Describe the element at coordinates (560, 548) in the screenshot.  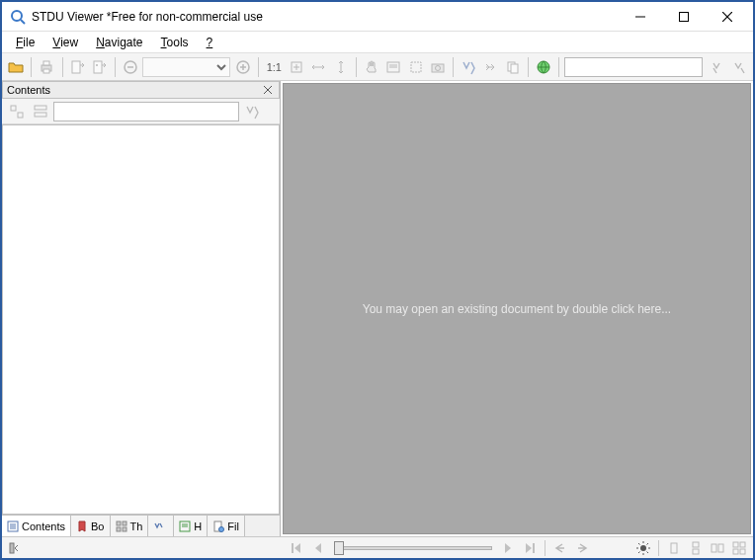
I see `nav-back-button` at that location.